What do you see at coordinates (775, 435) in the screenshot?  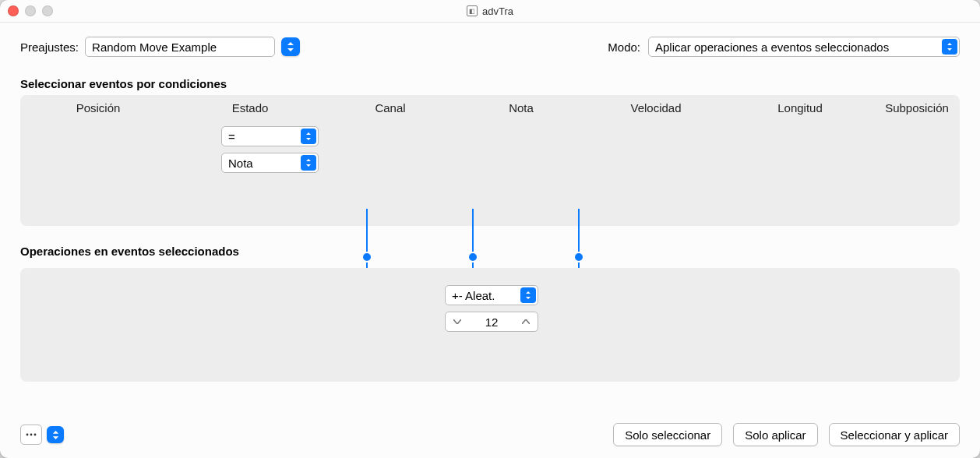 I see `apply-only-button: Solo aplicar` at bounding box center [775, 435].